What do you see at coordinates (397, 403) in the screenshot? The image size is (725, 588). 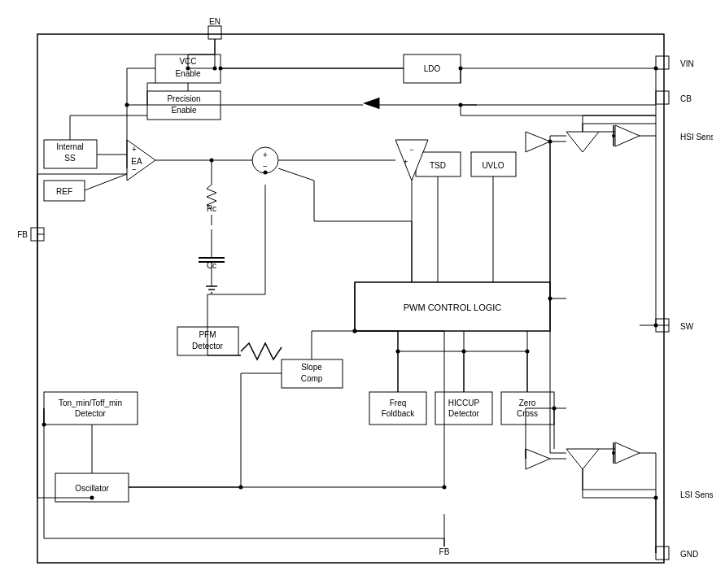 I see `freq-foldback-label1: Freq` at bounding box center [397, 403].